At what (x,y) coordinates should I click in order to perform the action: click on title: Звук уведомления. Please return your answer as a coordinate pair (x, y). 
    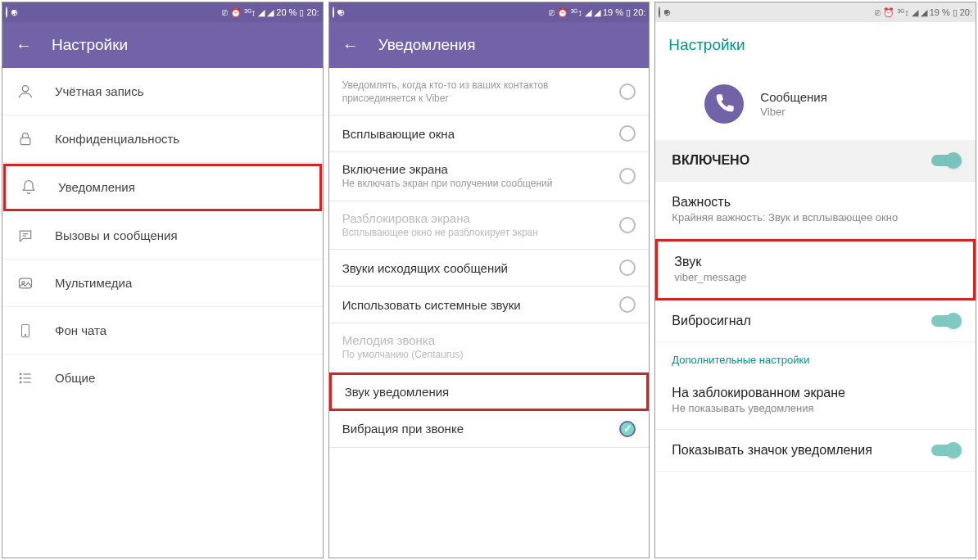
    Looking at the image, I should click on (490, 391).